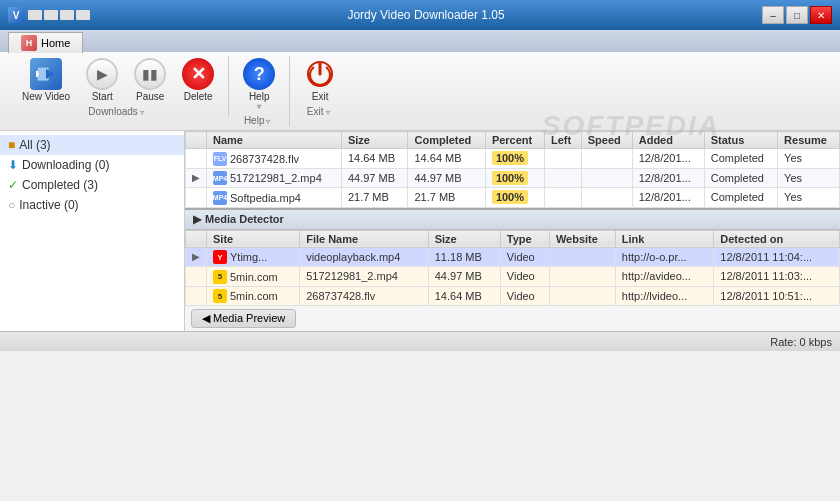  What do you see at coordinates (102, 80) in the screenshot?
I see `start-button: ▶ Start` at bounding box center [102, 80].